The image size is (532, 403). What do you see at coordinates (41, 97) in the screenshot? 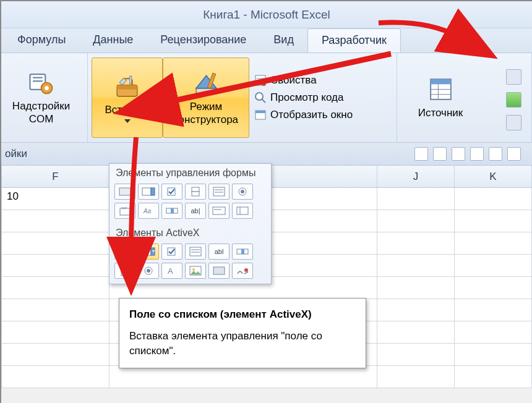
I see `com-addins-button: Надстройки COM` at bounding box center [41, 97].